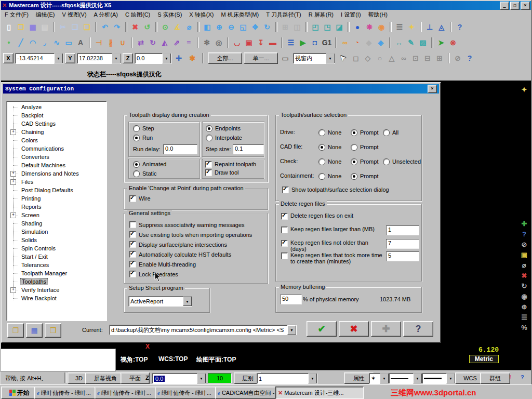  Describe the element at coordinates (57, 140) in the screenshot. I see `tree-item-colors: Colors` at that location.